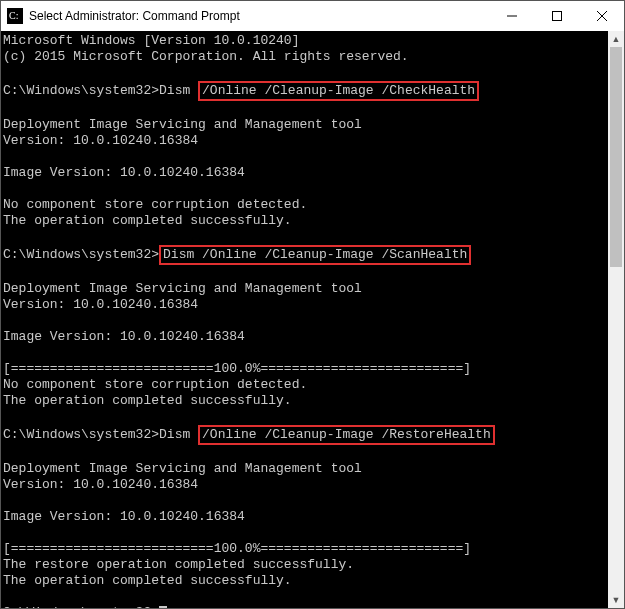  I want to click on cmd3-prefix: Dism, so click(178, 434).